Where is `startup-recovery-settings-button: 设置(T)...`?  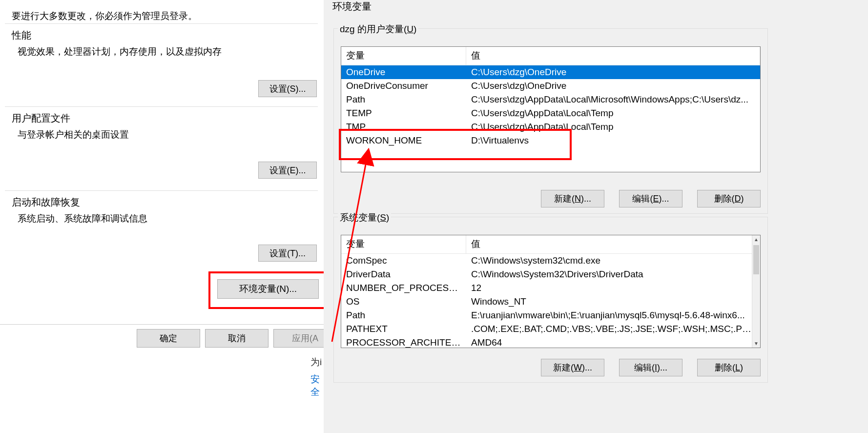 startup-recovery-settings-button: 设置(T)... is located at coordinates (288, 253).